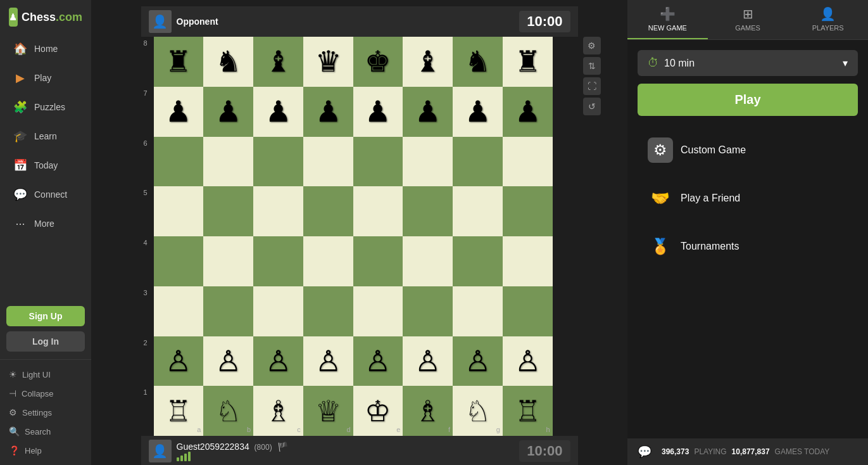 The height and width of the screenshot is (465, 868). What do you see at coordinates (328, 162) in the screenshot?
I see `square-d6` at bounding box center [328, 162].